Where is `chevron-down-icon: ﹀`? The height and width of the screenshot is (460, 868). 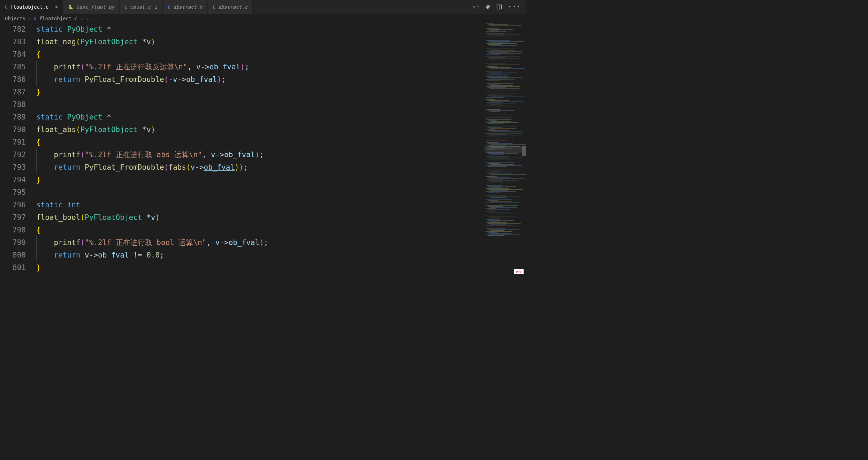
chevron-down-icon: ﹀ is located at coordinates (478, 7).